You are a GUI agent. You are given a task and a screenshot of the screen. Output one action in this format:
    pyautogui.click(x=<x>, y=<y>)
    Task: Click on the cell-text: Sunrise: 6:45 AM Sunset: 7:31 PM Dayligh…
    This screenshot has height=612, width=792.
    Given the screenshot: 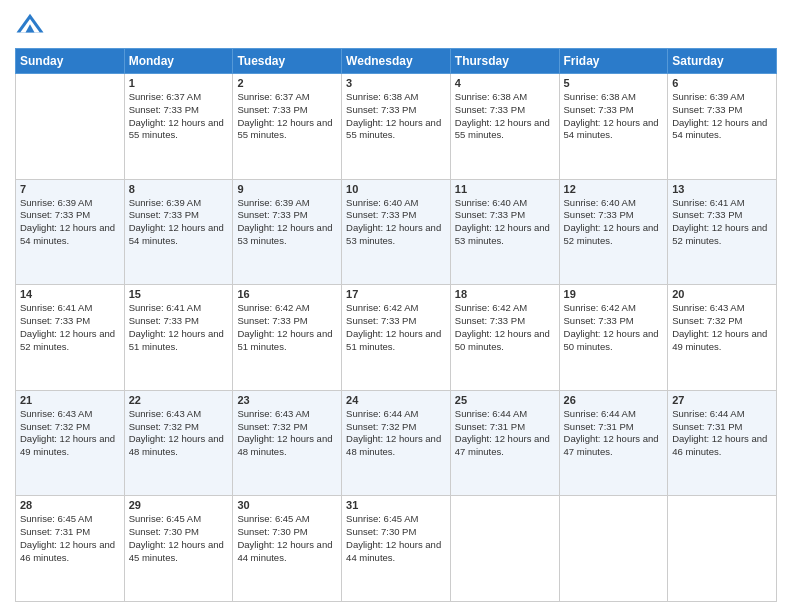 What is the action you would take?
    pyautogui.click(x=70, y=538)
    